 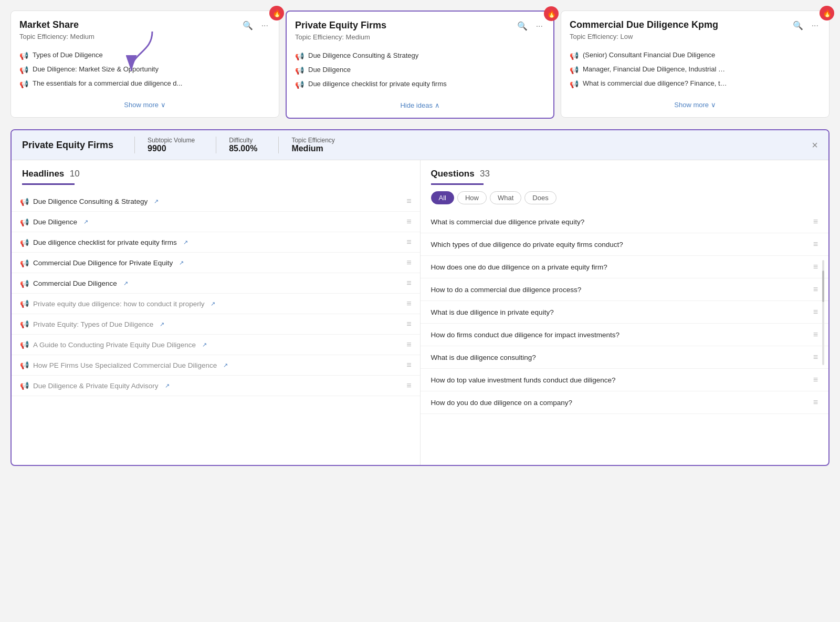 What do you see at coordinates (113, 345) in the screenshot?
I see `headline-left-7: 📢 A Guide to Conducting Private Equity D…` at bounding box center [113, 345].